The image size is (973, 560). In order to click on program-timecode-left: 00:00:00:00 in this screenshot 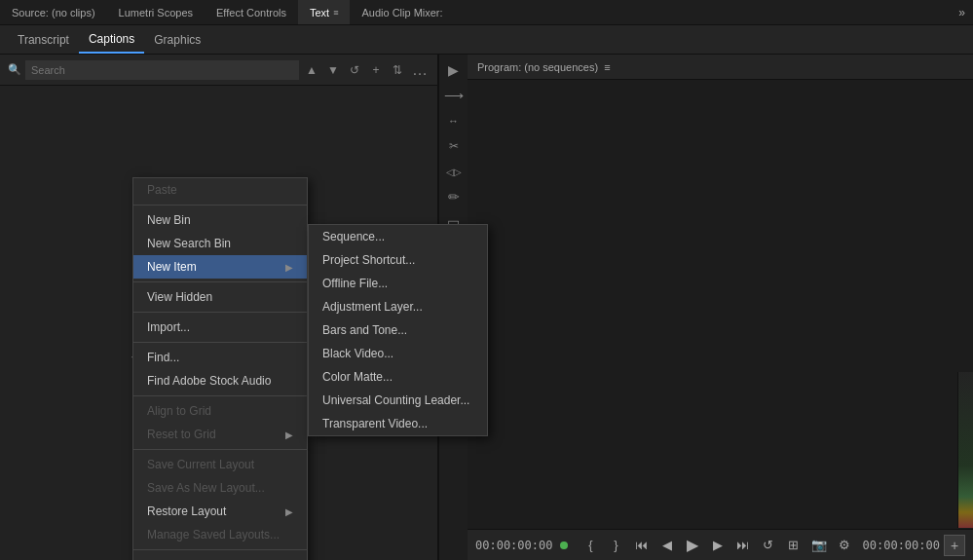, I will do `click(514, 545)`.